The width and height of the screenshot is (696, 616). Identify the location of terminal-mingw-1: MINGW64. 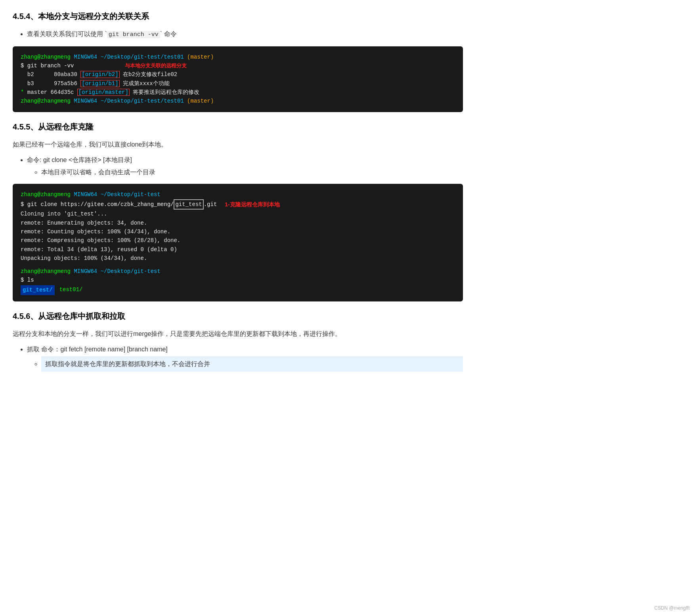
(86, 57).